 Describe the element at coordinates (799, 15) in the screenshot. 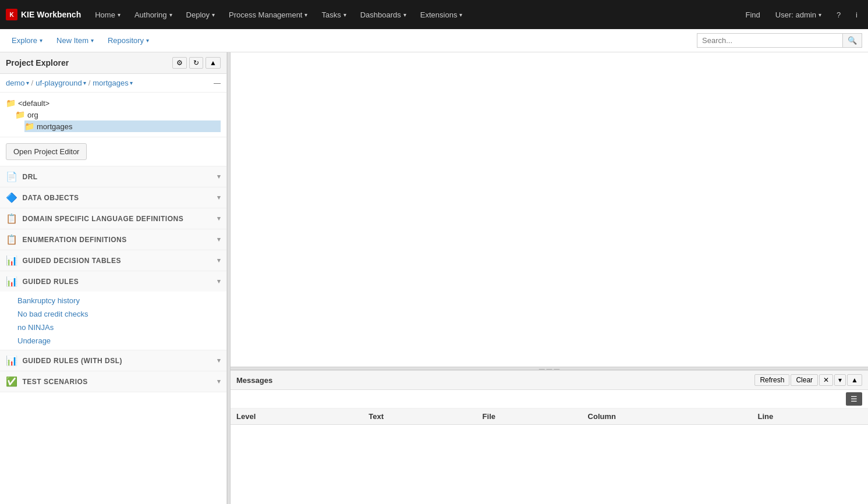

I see `nav-user: User: admin ▾` at that location.